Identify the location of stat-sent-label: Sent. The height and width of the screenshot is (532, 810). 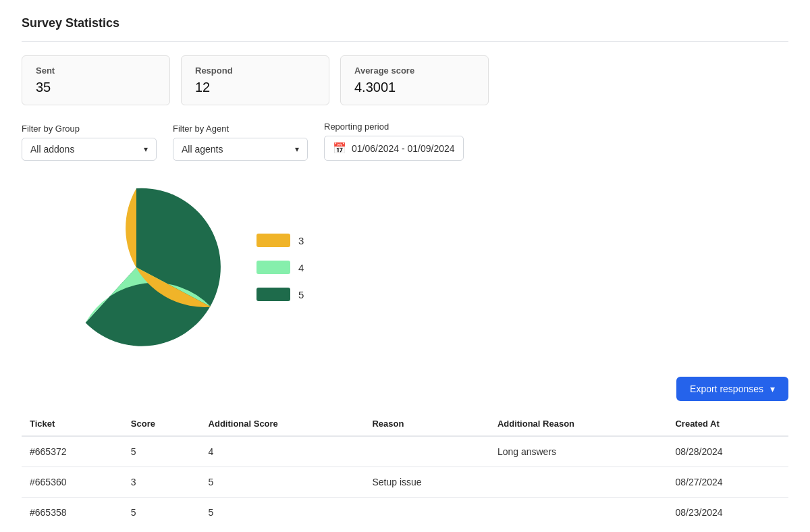
(96, 70).